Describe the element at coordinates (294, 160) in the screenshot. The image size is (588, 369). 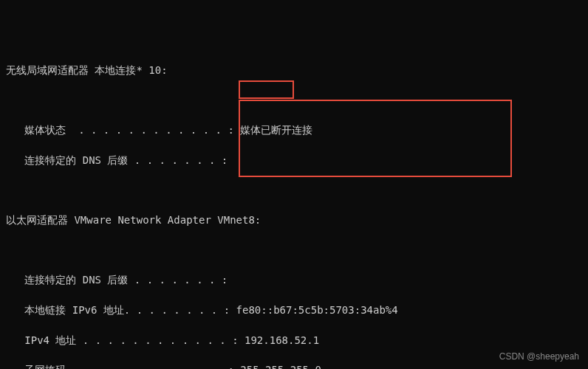
I see `adapter-wlan-dns-suffix: 连接特定的 DNS 后缀 . . . . . . . :` at that location.